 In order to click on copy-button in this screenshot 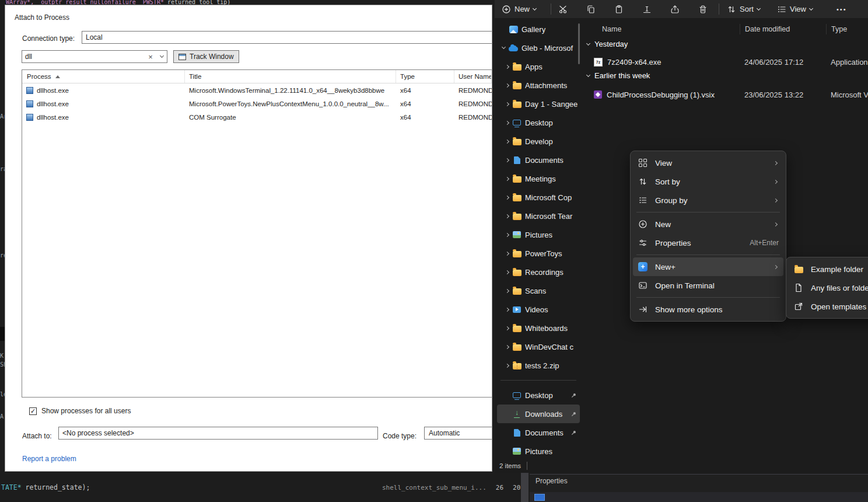, I will do `click(591, 9)`.